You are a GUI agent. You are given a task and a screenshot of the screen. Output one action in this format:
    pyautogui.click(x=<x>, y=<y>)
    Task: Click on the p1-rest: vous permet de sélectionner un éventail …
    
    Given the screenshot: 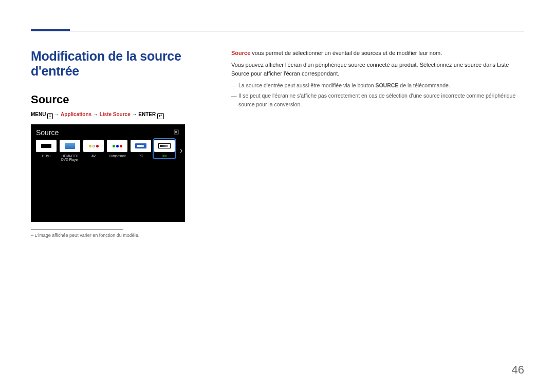 What is the action you would take?
    pyautogui.click(x=346, y=53)
    